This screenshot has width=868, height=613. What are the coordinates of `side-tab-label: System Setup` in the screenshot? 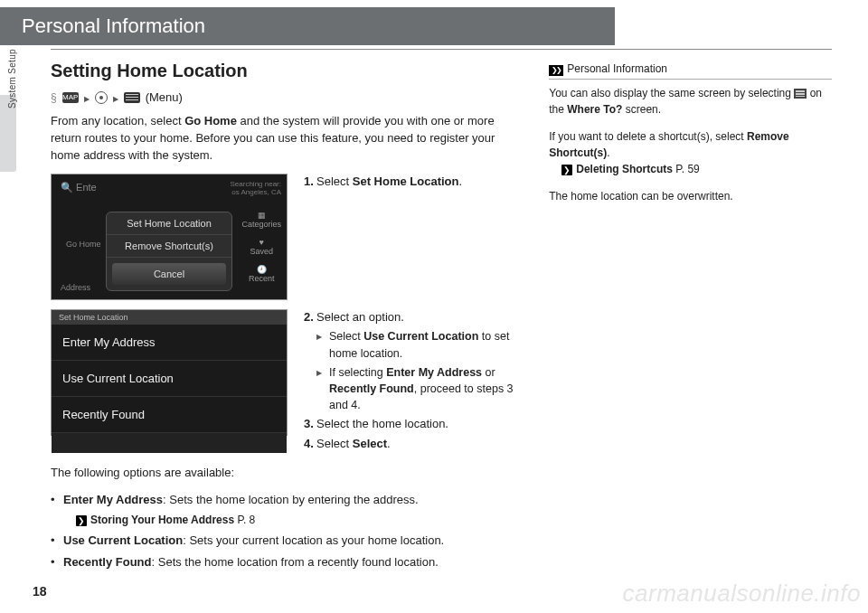 It's located at (13, 79).